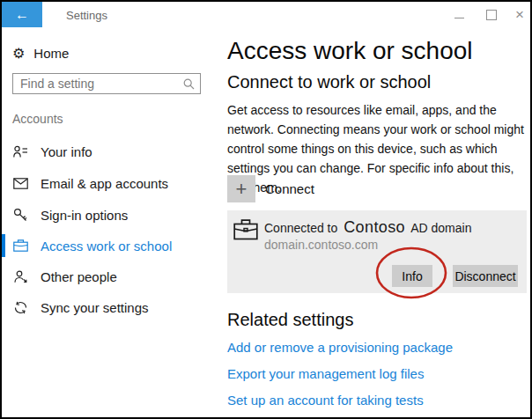 Image resolution: width=532 pixels, height=419 pixels. What do you see at coordinates (520, 15) in the screenshot?
I see `close-icon: ×` at bounding box center [520, 15].